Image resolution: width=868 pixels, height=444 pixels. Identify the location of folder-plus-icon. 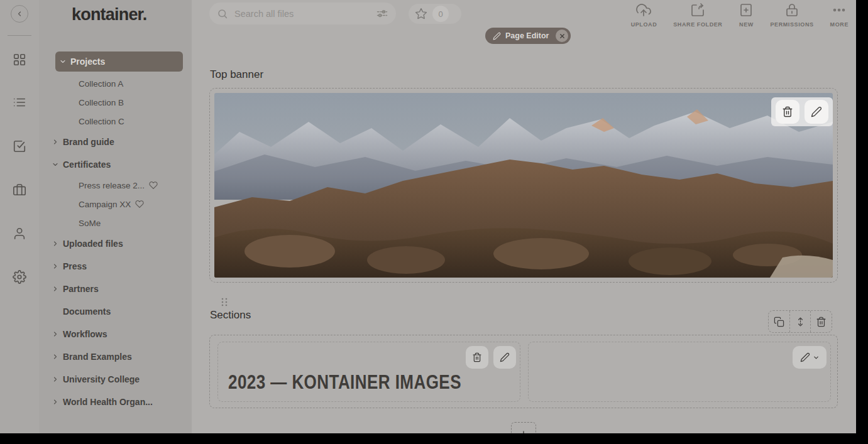
(746, 10).